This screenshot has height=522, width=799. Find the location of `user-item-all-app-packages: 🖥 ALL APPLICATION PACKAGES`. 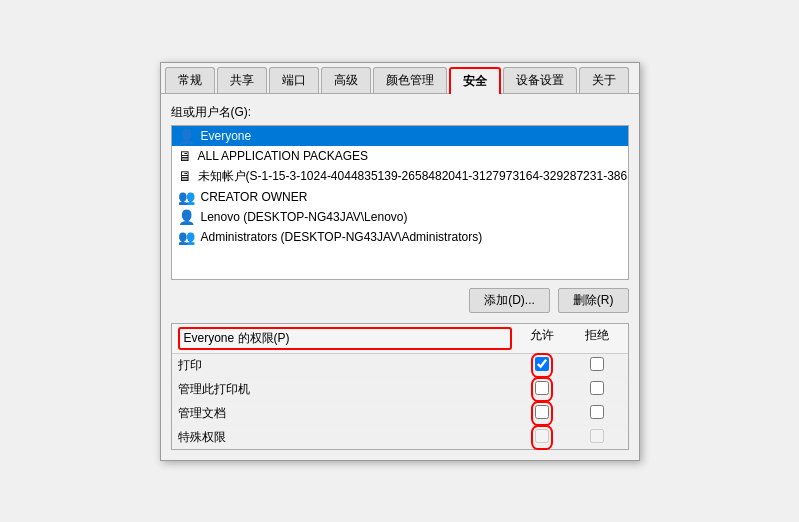

user-item-all-app-packages: 🖥 ALL APPLICATION PACKAGES is located at coordinates (400, 156).